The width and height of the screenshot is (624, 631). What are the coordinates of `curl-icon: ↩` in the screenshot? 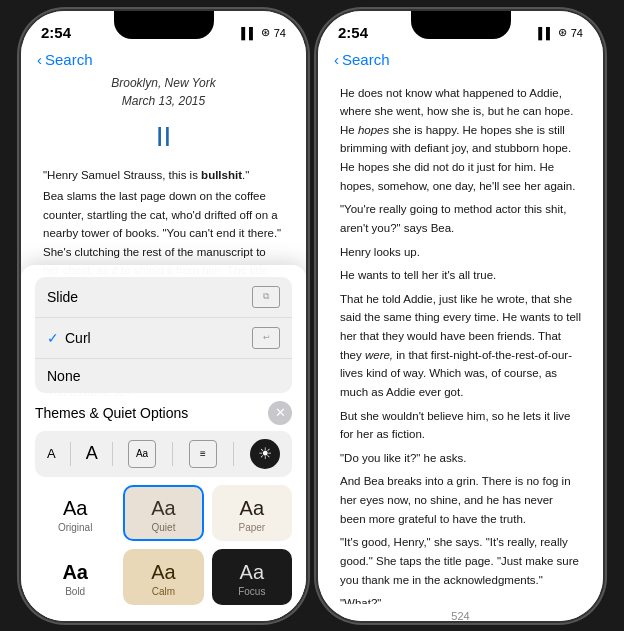 It's located at (266, 338).